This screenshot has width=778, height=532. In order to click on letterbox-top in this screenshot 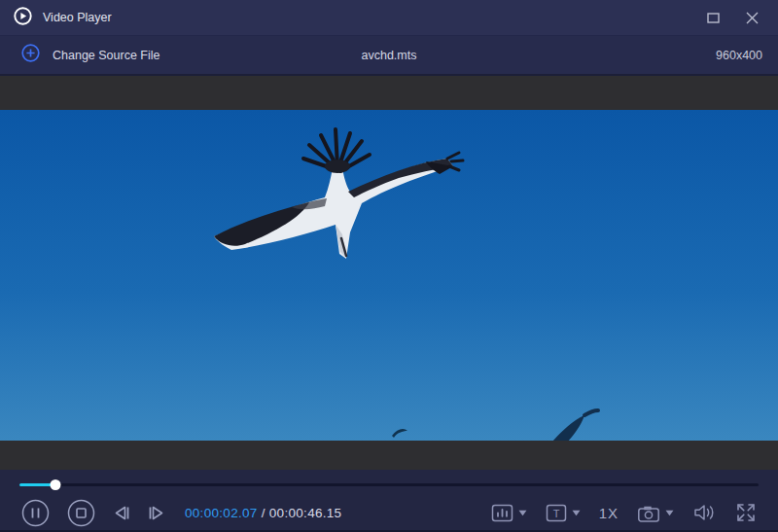, I will do `click(389, 93)`.